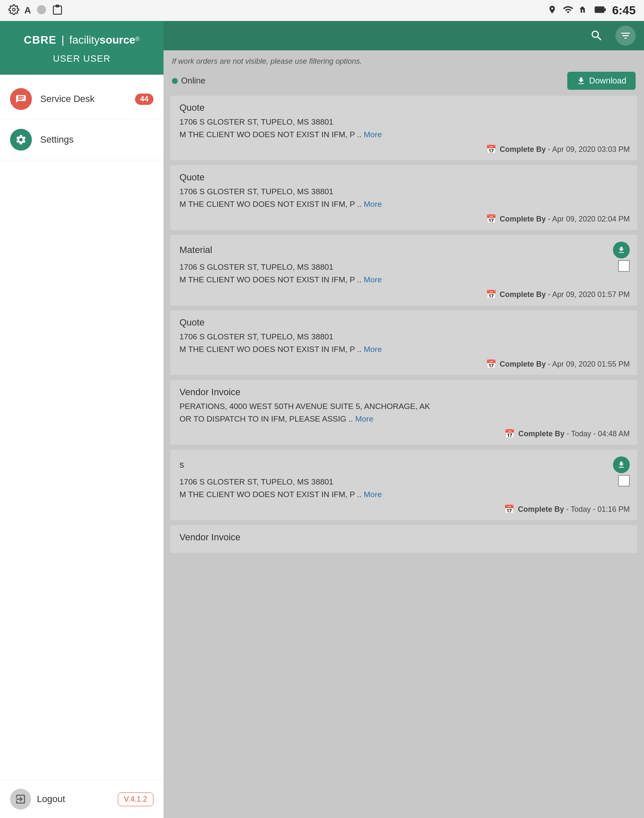 The height and width of the screenshot is (818, 644). Describe the element at coordinates (491, 219) in the screenshot. I see `calendar-icon-2: 📅` at that location.